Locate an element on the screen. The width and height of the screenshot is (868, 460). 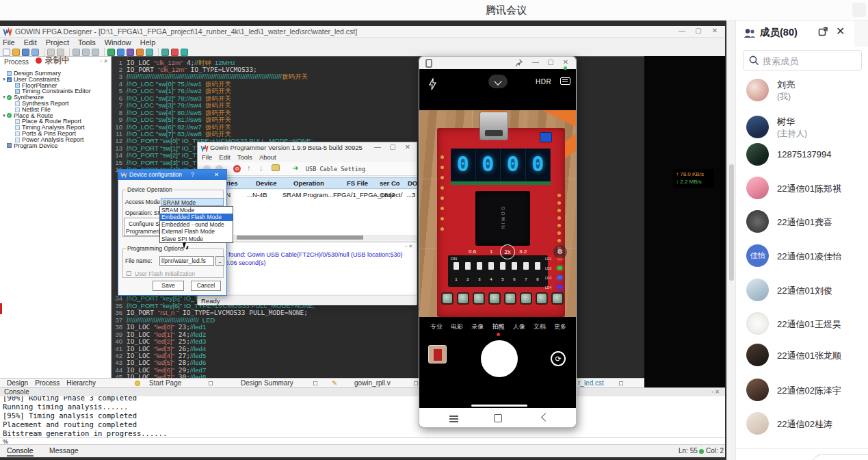
doc-tab-start-page: Start Page is located at coordinates (166, 383).